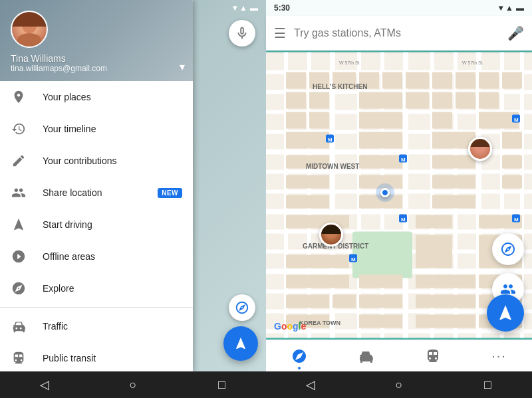 The image size is (532, 398). What do you see at coordinates (399, 385) in the screenshot?
I see `nav-home-right: ○` at bounding box center [399, 385].